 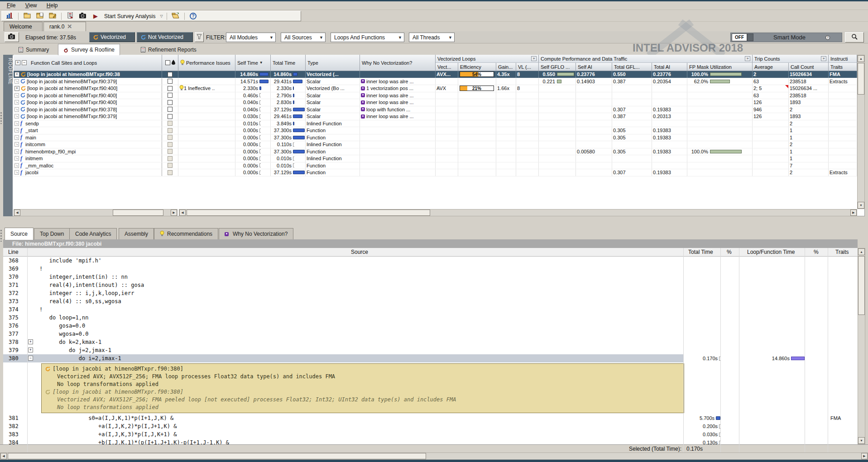 What do you see at coordinates (430, 442) in the screenshot?
I see `source-line: 384 +b(I,J,K,1)*(p(I+1,J+1,K)-p(I+1,J-1,…` at bounding box center [430, 442].